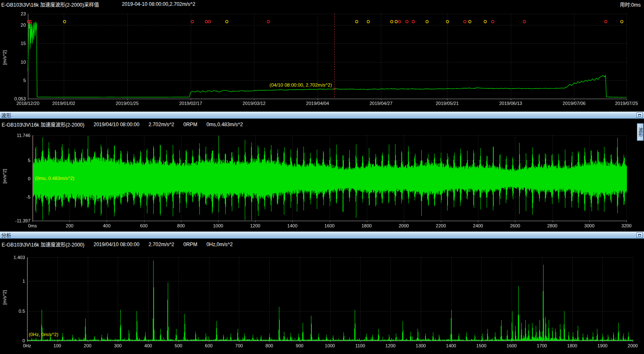 Image resolution: width=644 pixels, height=354 pixels. Describe the element at coordinates (322, 115) in the screenshot. I see `waveform-panel-titlebar: 波形` at that location.